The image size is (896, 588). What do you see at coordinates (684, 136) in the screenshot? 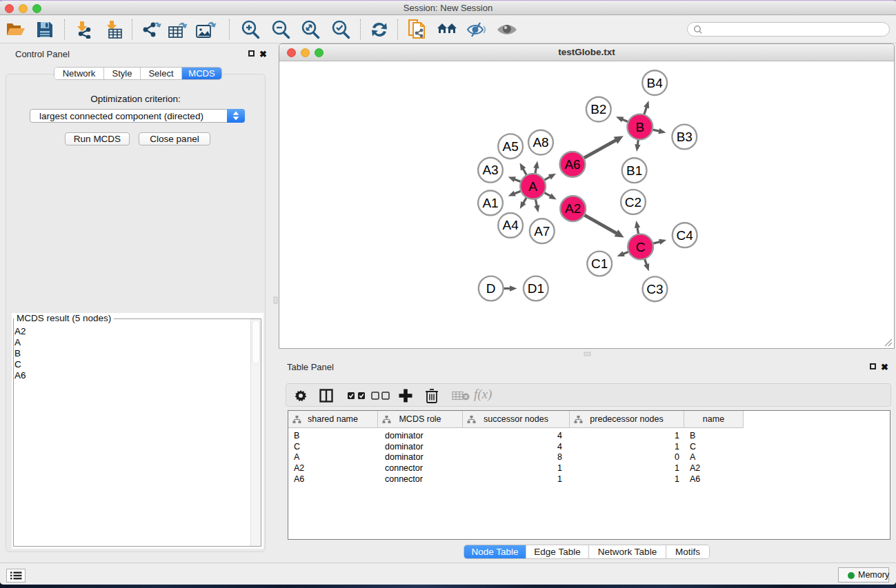
I see `svg-text: B3` at bounding box center [684, 136].